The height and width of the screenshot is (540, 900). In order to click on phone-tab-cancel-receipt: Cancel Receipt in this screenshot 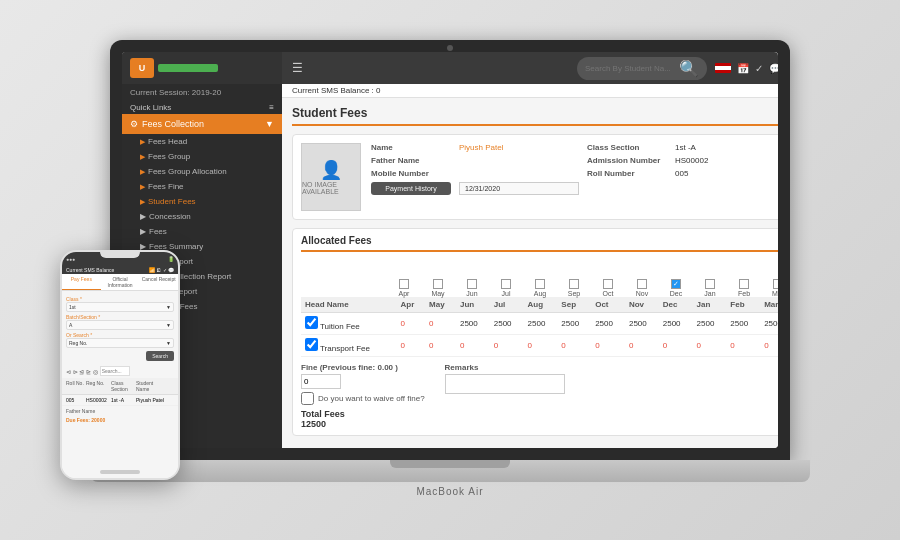, I will do `click(158, 282)`.